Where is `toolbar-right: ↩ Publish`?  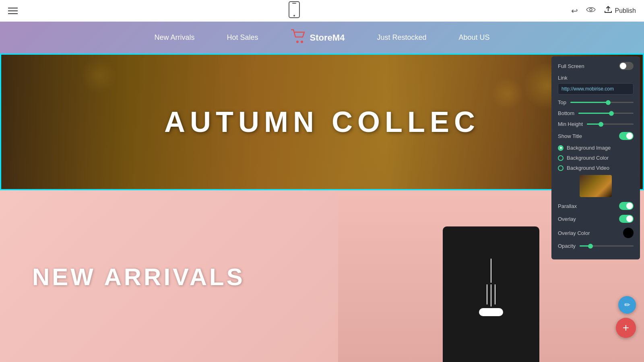 toolbar-right: ↩ Publish is located at coordinates (604, 11).